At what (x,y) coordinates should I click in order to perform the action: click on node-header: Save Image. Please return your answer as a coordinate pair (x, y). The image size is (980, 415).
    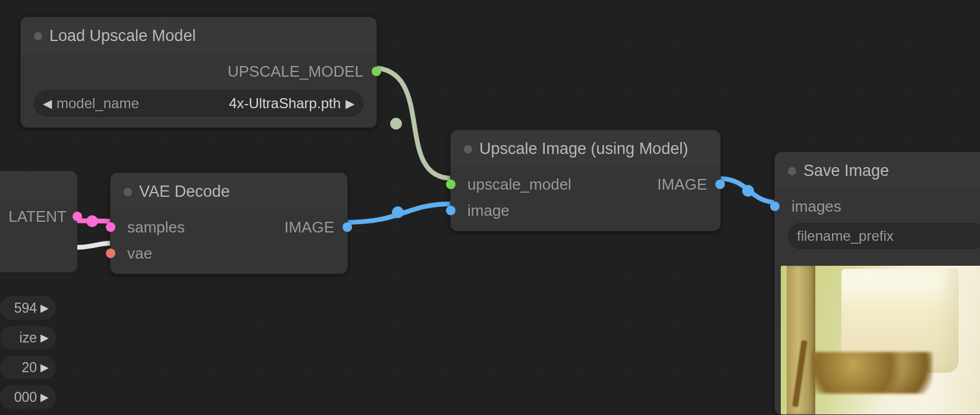
    Looking at the image, I should click on (878, 170).